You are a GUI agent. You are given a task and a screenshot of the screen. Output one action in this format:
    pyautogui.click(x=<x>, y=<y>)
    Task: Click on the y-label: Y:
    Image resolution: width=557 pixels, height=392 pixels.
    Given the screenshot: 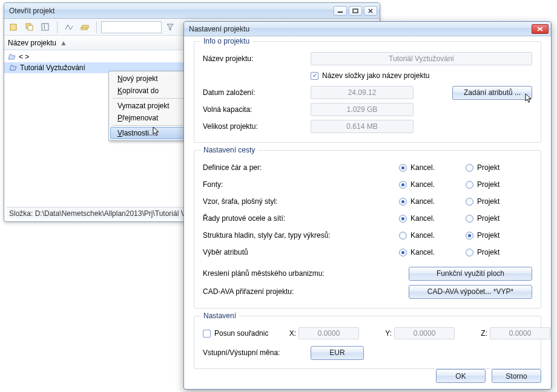 What is the action you would take?
    pyautogui.click(x=386, y=333)
    